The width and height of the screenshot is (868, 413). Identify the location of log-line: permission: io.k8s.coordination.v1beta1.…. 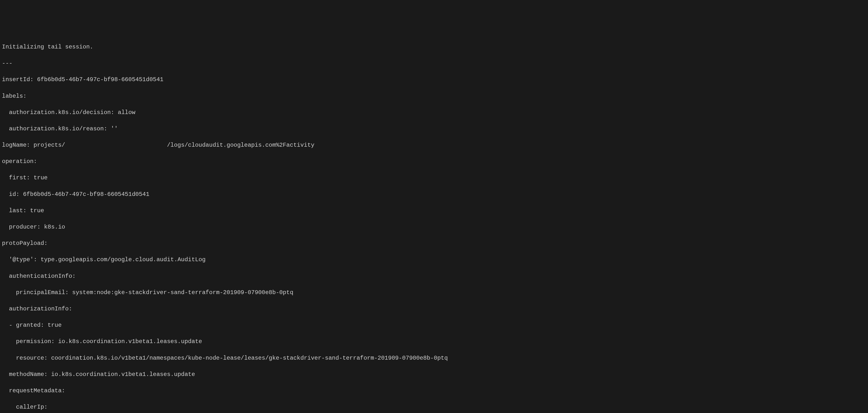
(434, 342).